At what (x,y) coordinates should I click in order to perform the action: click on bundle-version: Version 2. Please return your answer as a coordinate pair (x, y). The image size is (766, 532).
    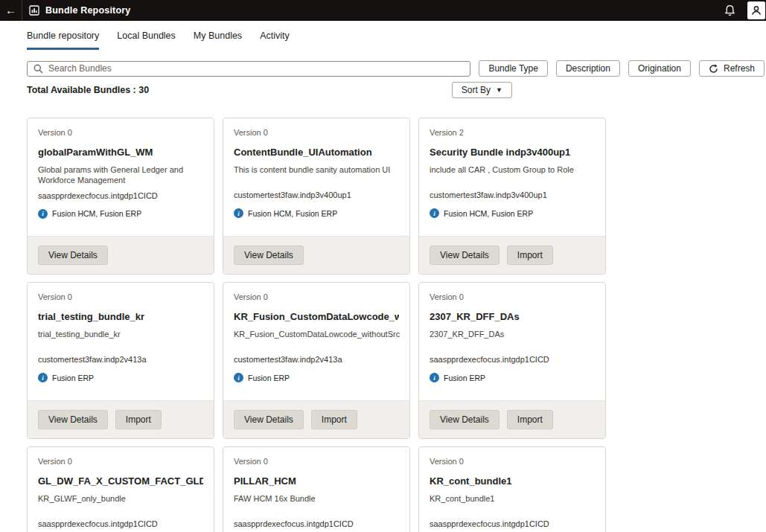
    Looking at the image, I should click on (512, 132).